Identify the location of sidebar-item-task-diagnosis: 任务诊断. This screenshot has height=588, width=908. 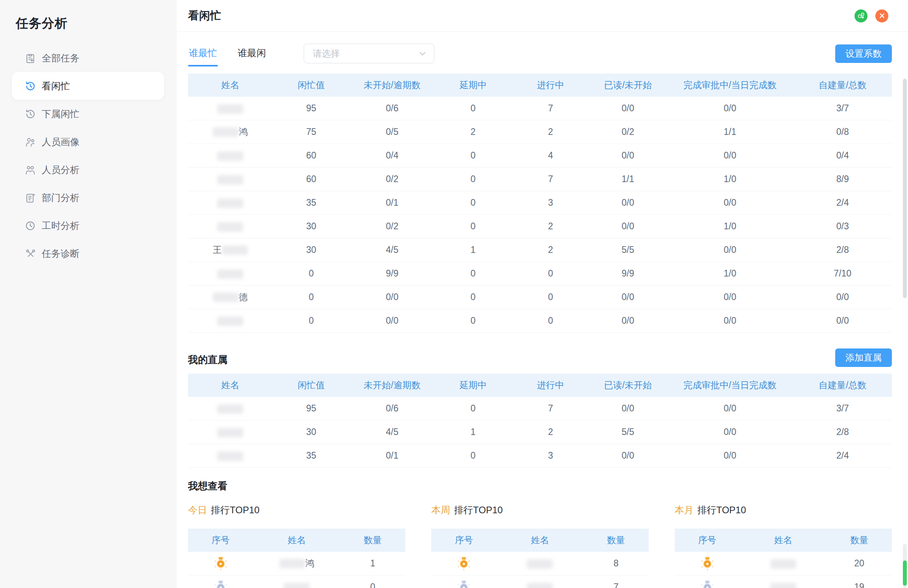
(88, 253).